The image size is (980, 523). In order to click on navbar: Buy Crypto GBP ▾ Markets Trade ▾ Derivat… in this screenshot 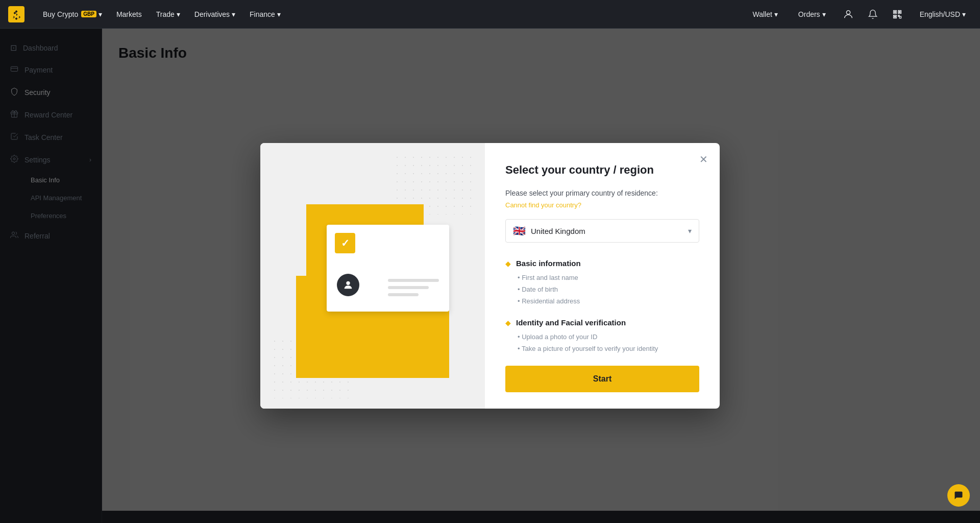, I will do `click(490, 14)`.